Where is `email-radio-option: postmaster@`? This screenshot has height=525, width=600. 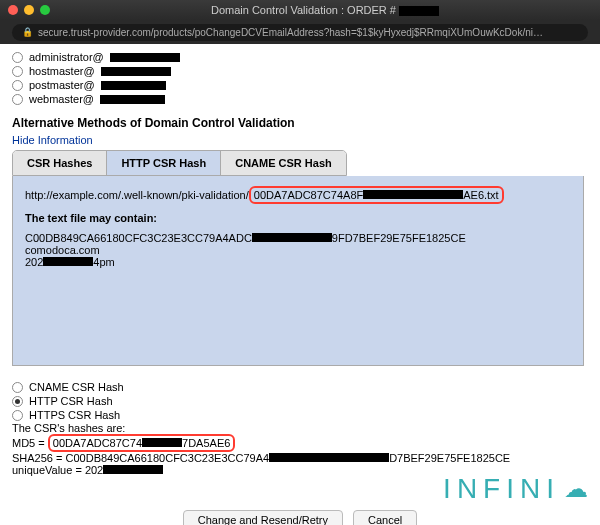
email-radio-option: postmaster@ is located at coordinates (300, 85).